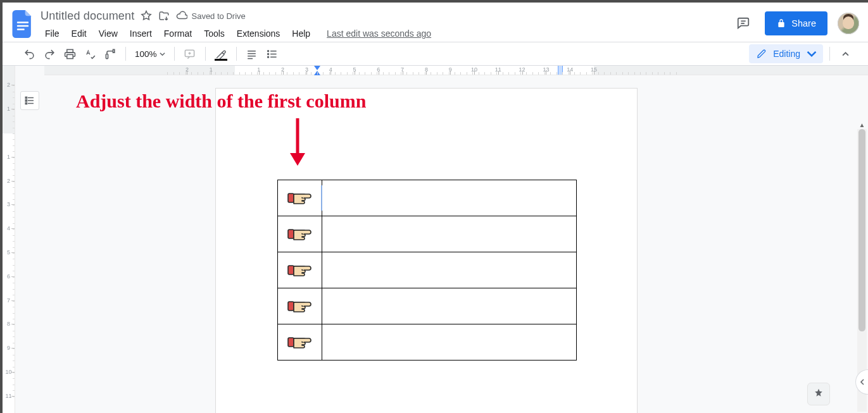 This screenshot has width=868, height=413. What do you see at coordinates (796, 23) in the screenshot?
I see `share-button: Share` at bounding box center [796, 23].